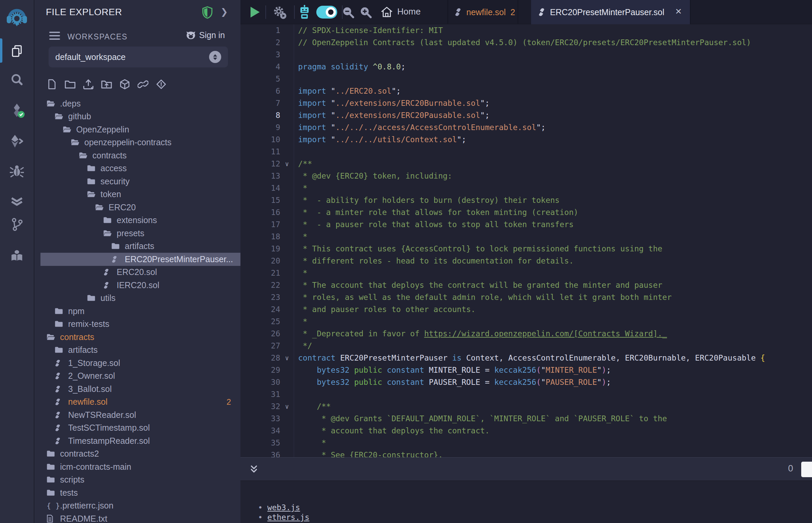 The width and height of the screenshot is (812, 523). Describe the element at coordinates (137, 298) in the screenshot. I see `tree-item-utils: utils` at that location.